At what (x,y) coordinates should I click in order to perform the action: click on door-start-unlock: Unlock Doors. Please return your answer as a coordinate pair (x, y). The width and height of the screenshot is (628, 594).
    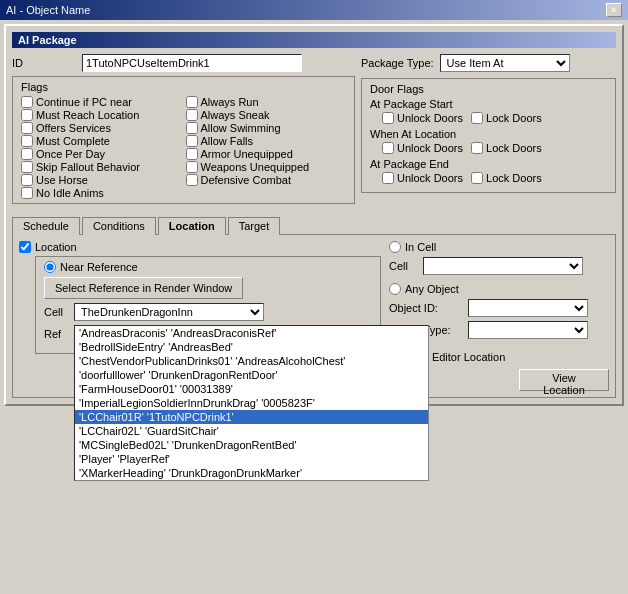
    Looking at the image, I should click on (422, 118).